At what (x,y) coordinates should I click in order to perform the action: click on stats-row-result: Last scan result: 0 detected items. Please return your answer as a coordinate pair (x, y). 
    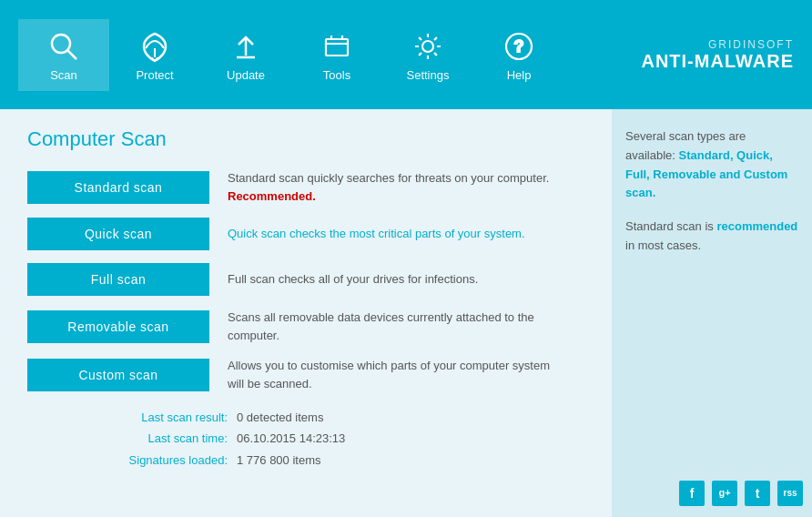
    Looking at the image, I should click on (333, 417).